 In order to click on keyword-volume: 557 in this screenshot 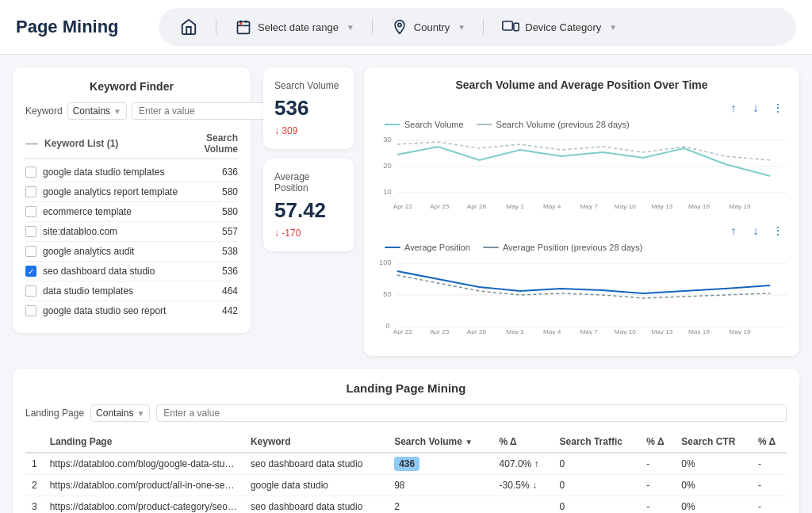, I will do `click(210, 232)`.